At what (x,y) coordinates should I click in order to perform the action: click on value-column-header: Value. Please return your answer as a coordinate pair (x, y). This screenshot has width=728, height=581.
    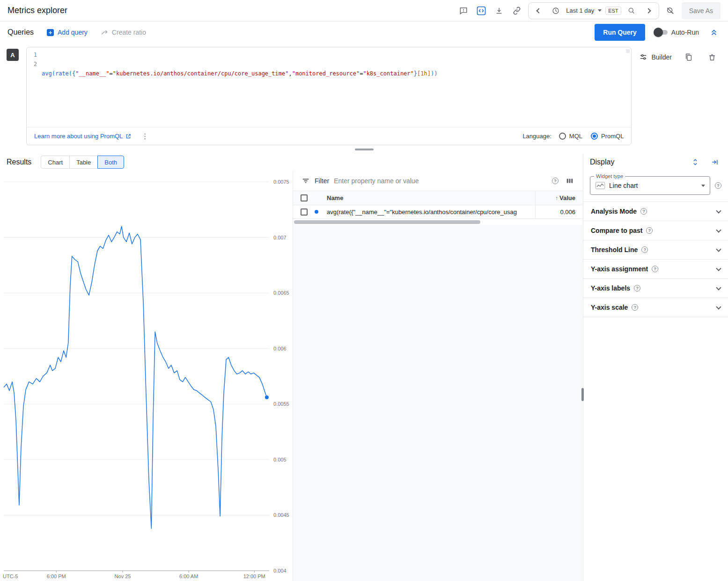
    Looking at the image, I should click on (559, 198).